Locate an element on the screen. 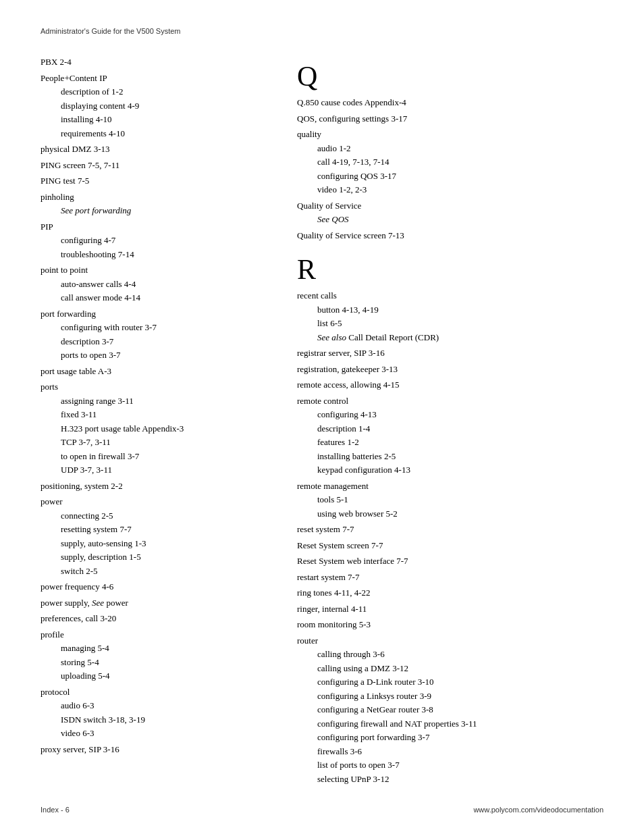 Image resolution: width=644 pixels, height=834 pixels. entry-sub: configuring a NetGear router 3-8 is located at coordinates (450, 710).